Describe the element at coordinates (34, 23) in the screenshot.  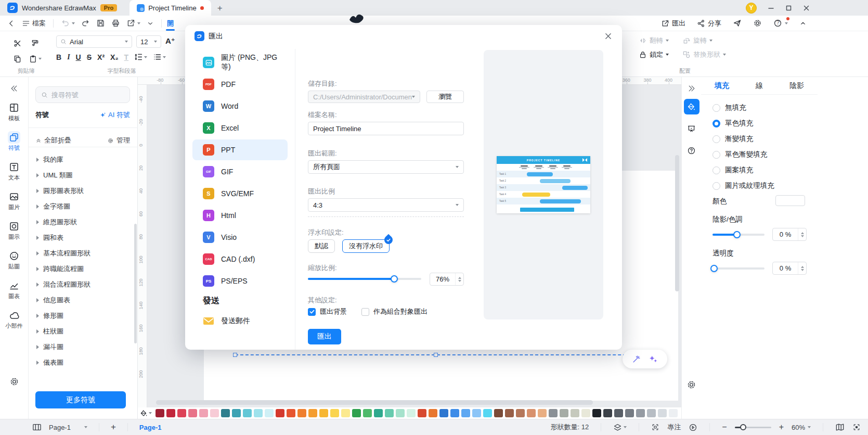
I see `file-menu-button: 檔案` at that location.